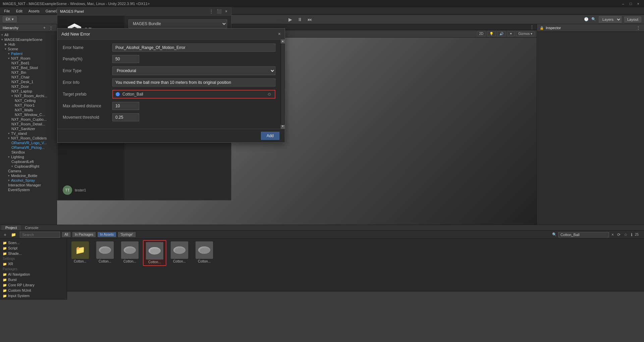 The image size is (644, 342). Describe the element at coordinates (28, 82) in the screenshot. I see `hier-nxt-desk1: NXT_Desk_1` at that location.